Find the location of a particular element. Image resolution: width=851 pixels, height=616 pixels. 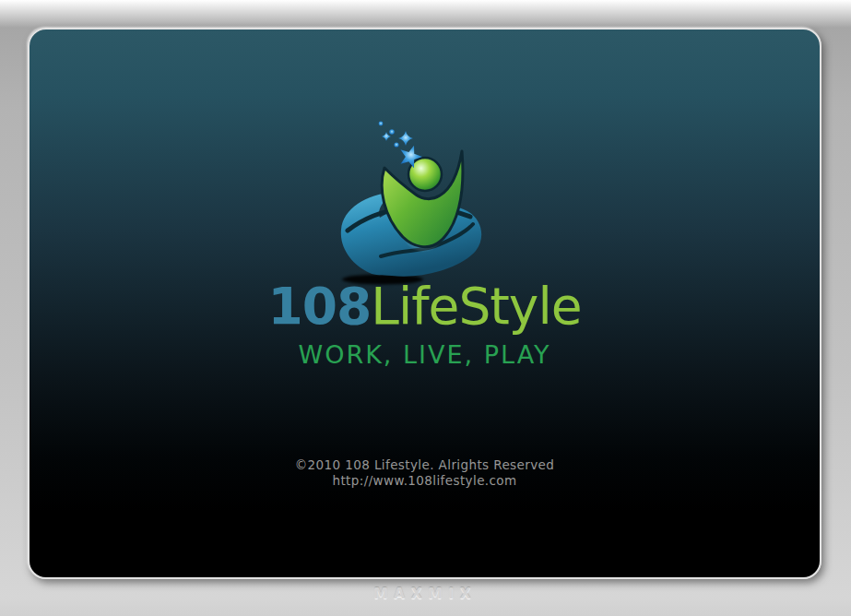

maxmix-watermark: MAXMIX is located at coordinates (426, 594).